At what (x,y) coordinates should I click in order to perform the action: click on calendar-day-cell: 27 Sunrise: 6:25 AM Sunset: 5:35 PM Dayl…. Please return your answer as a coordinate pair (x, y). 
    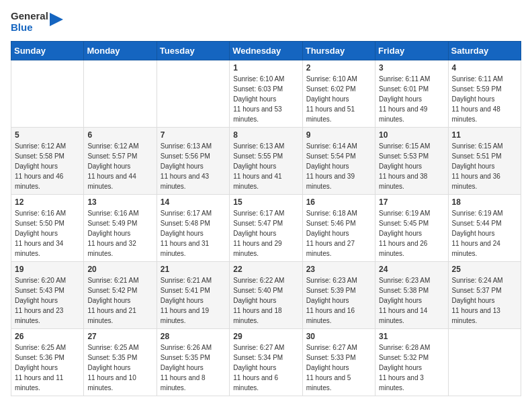
    Looking at the image, I should click on (120, 363).